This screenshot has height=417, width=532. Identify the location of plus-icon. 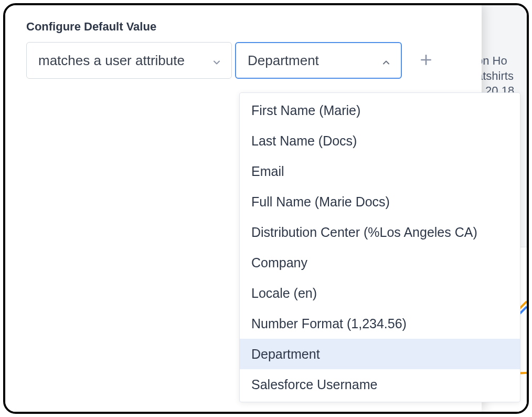
(426, 61).